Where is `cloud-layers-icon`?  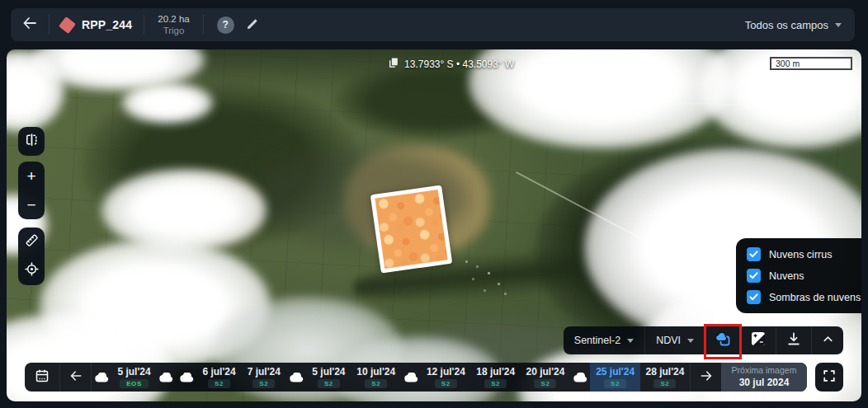 cloud-layers-icon is located at coordinates (723, 341).